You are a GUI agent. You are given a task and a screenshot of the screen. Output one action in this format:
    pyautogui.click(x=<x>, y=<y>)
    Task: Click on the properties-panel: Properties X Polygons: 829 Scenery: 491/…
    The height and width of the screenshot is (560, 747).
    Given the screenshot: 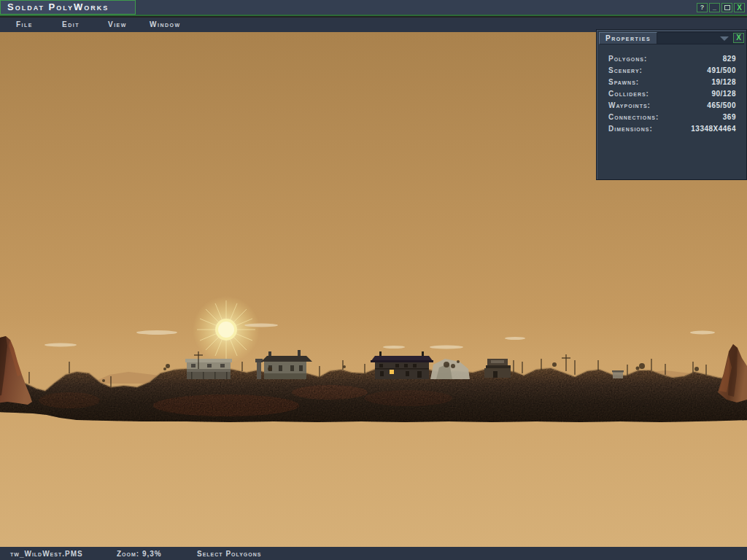 What is the action you would take?
    pyautogui.click(x=671, y=105)
    